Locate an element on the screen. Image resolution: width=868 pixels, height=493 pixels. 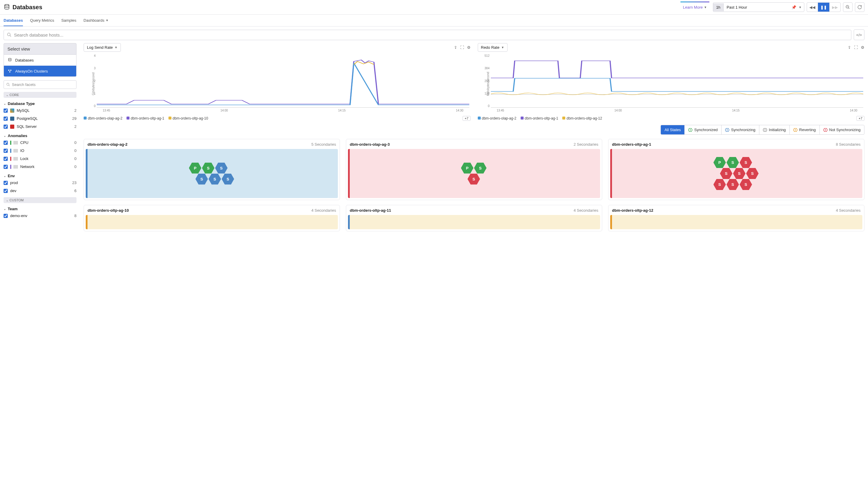
facet-search-input: Search facets is located at coordinates (40, 85).